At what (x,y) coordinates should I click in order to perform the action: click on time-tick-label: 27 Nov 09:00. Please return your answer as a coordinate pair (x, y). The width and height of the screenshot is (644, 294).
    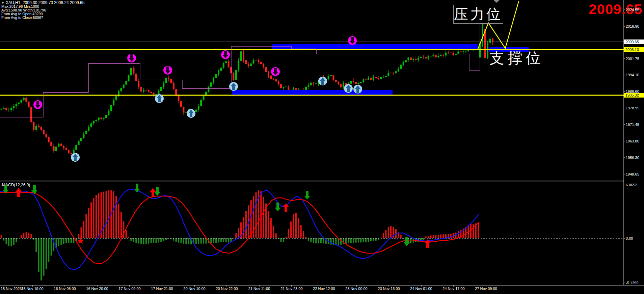
    Looking at the image, I should click on (486, 289).